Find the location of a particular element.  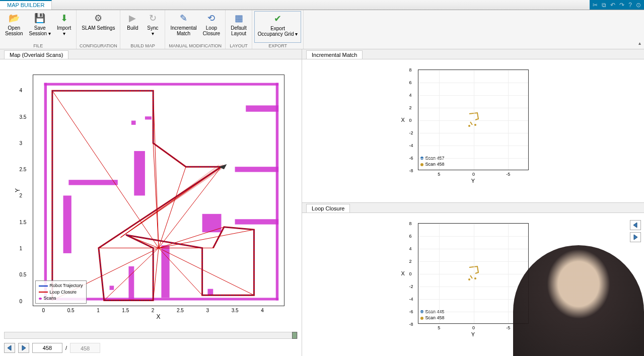

sync-button: ↻Sync▾ is located at coordinates (153, 27).